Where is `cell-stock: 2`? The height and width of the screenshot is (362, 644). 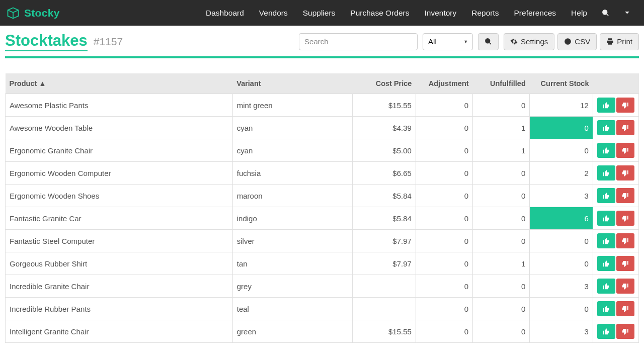 cell-stock: 2 is located at coordinates (561, 173).